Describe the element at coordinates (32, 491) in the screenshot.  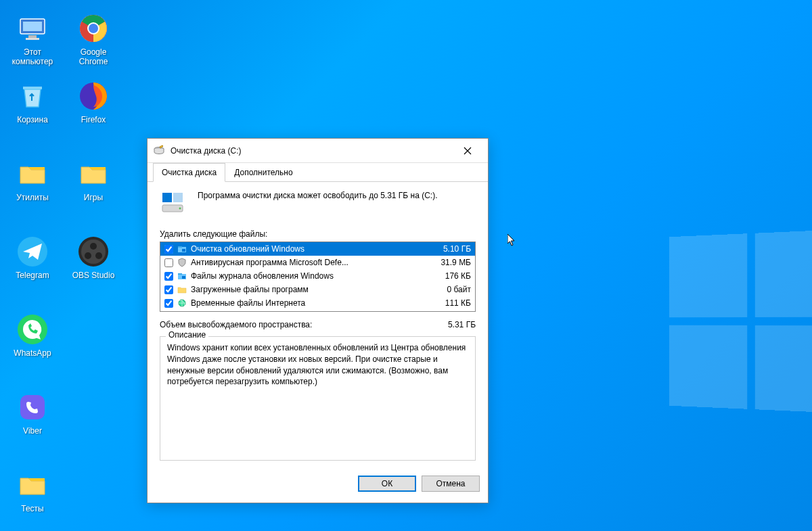
I see `desktop-icon-folder: Тесты` at that location.